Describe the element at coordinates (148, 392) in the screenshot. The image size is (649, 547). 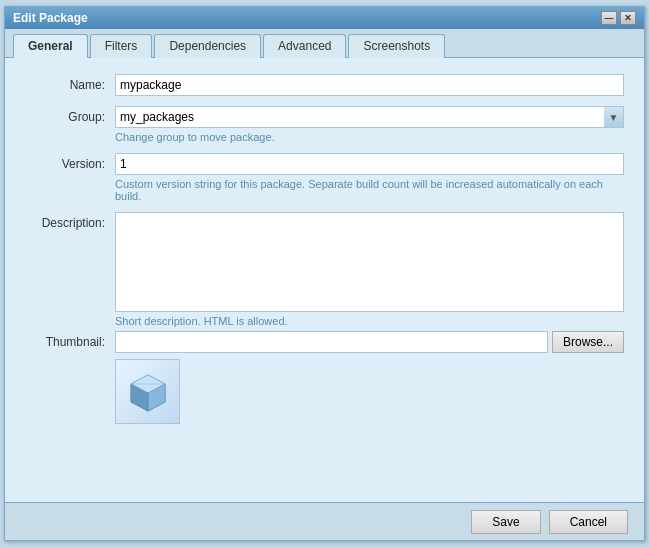
I see `package-thumbnail-icon` at that location.